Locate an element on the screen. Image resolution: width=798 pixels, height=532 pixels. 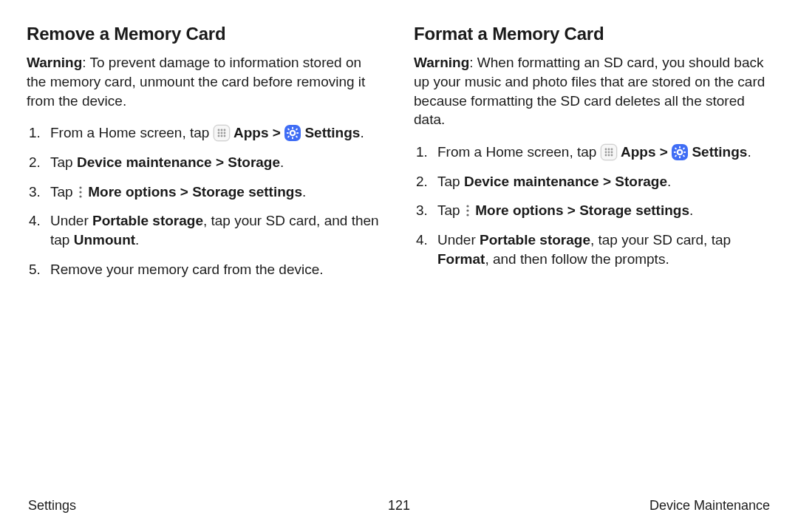
steps-format: From a Home screen, tap Apps > Settings.… is located at coordinates (593, 205).